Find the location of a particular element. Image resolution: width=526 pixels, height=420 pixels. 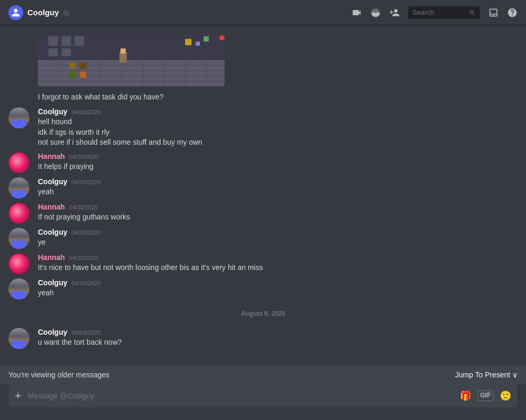

input-right-icons: 🎁 GIF 🙂 is located at coordinates (485, 396).